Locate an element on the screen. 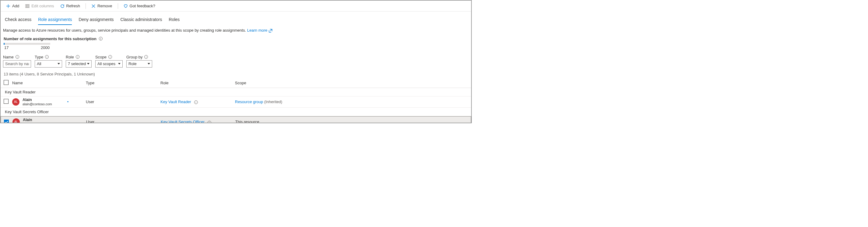 This screenshot has height=227, width=868. usage-labels: 17 2000 is located at coordinates (27, 48).